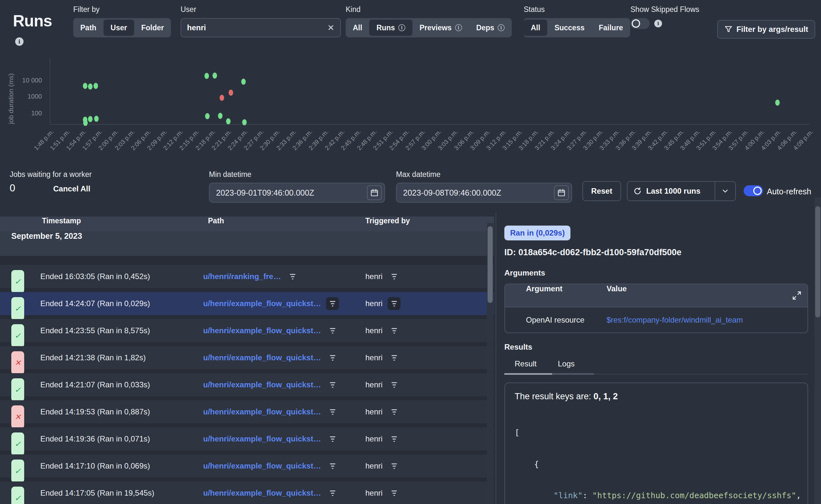 Image resolution: width=821 pixels, height=504 pixels. I want to click on arguments-table-row: OpenAI resource $res:f/company-folder/wi…, so click(656, 320).